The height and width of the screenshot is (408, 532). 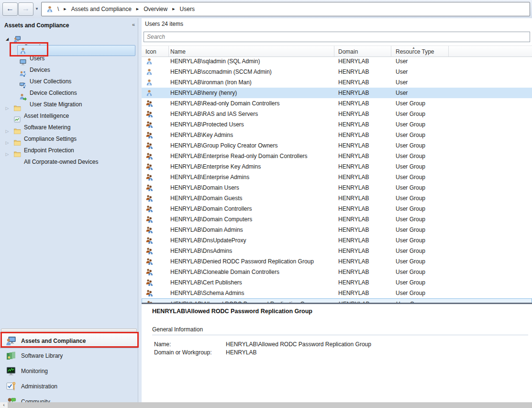 I want to click on column-header-row: Icon Name Domain Resource Type ▲, so click(x=337, y=51).